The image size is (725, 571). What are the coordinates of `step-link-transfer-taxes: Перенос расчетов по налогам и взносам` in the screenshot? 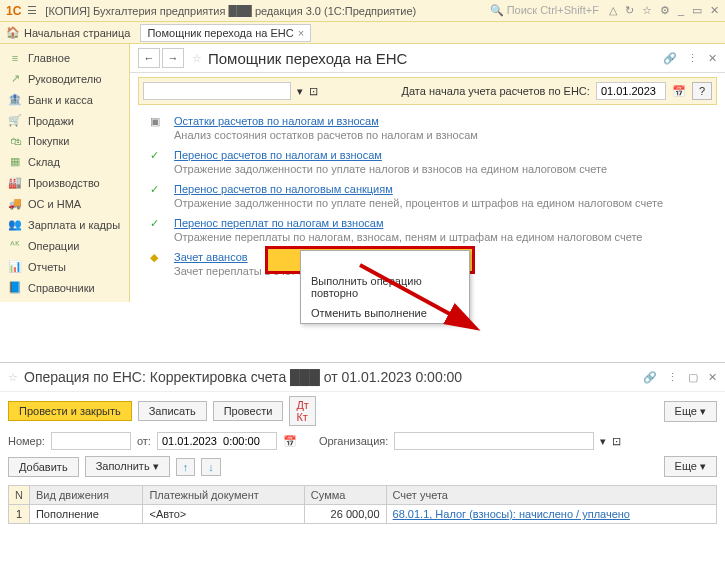 It's located at (390, 155).